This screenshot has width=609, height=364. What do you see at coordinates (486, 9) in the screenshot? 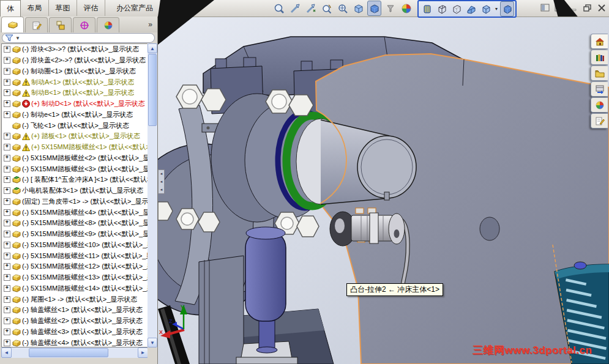
I see `shaded-with-edges-cube-icon` at bounding box center [486, 9].